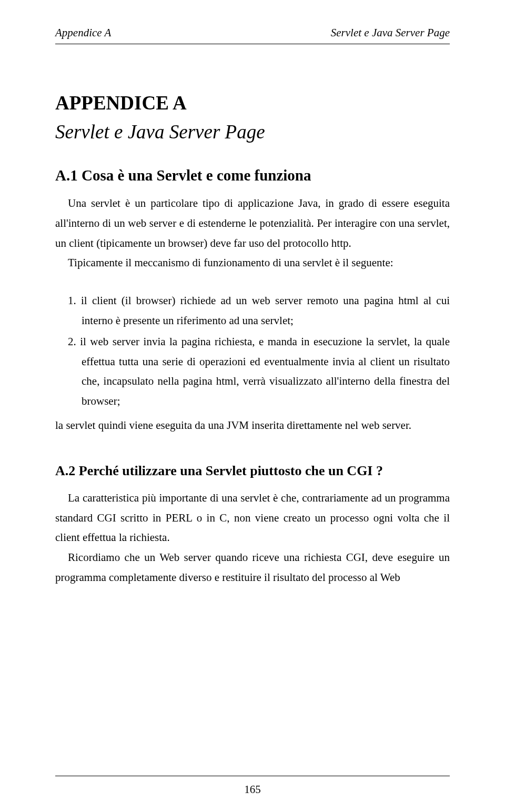  What do you see at coordinates (252, 568) in the screenshot?
I see `section-a2-para2: Ricordiamo che un Web server quando rice…` at bounding box center [252, 568].